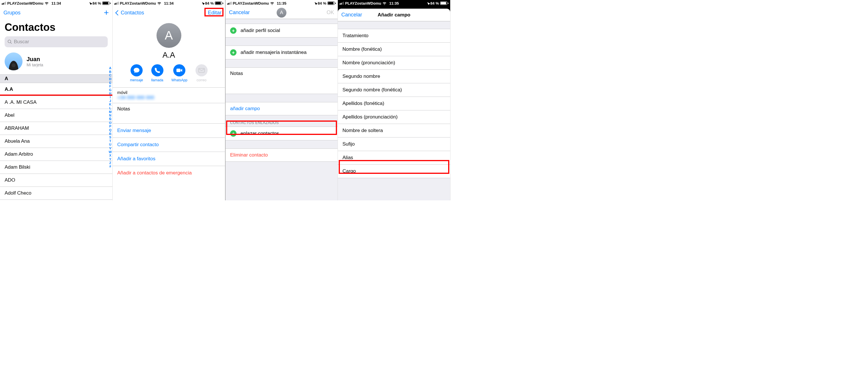 This screenshot has height=384, width=868. What do you see at coordinates (111, 117) in the screenshot?
I see `index-rail: ABCDEFGHIJKLMNÑOPQRSTUVWXYZ#` at bounding box center [111, 117].